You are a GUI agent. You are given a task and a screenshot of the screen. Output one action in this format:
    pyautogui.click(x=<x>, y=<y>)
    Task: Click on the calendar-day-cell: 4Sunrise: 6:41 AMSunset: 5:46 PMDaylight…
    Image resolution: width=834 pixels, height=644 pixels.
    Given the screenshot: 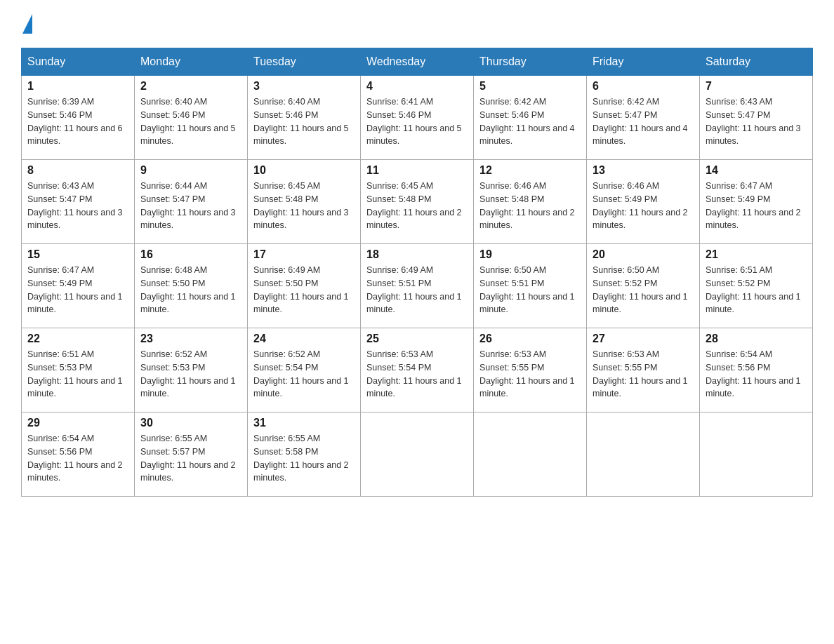 What is the action you would take?
    pyautogui.click(x=417, y=118)
    